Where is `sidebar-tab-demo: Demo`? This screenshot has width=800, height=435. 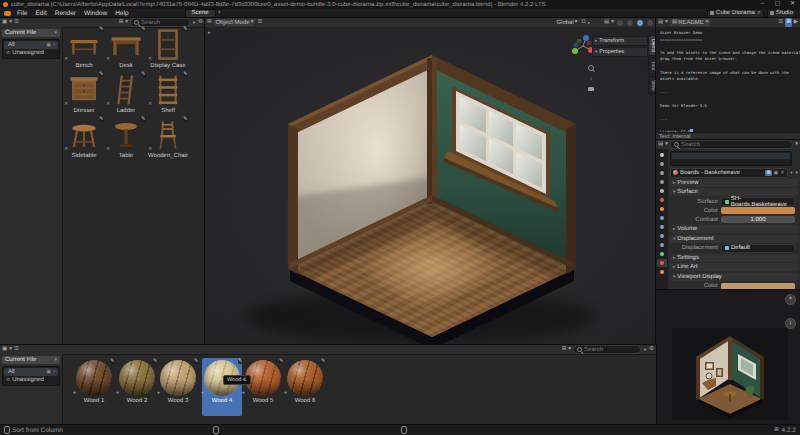
sidebar-tab-demo: Demo is located at coordinates (652, 46).